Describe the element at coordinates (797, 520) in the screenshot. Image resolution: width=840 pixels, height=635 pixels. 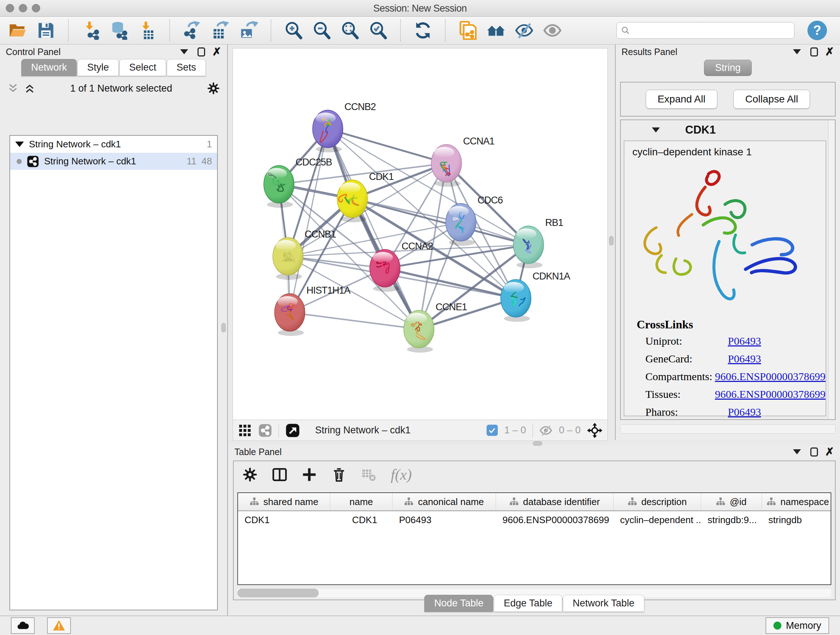
I see `cell-namespace: stringdb` at that location.